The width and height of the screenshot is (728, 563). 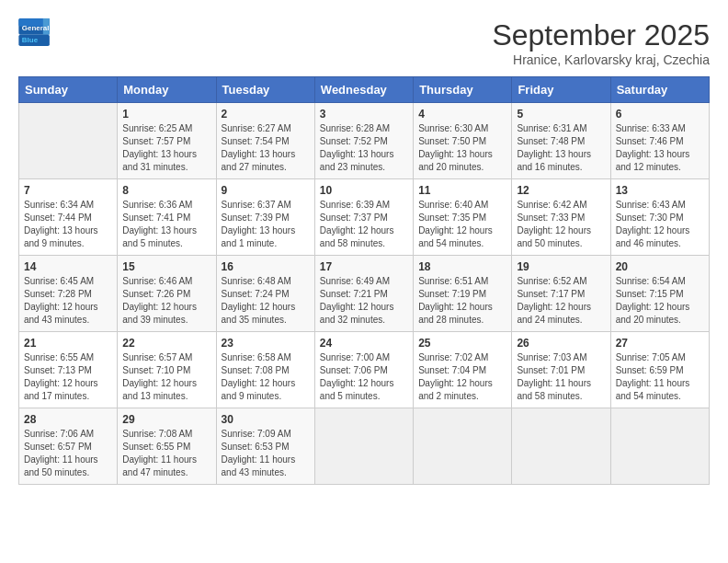 I want to click on calendar-cell: 6Sunrise: 6:33 AM Sunset: 7:46 PM Daylig…, so click(x=660, y=142).